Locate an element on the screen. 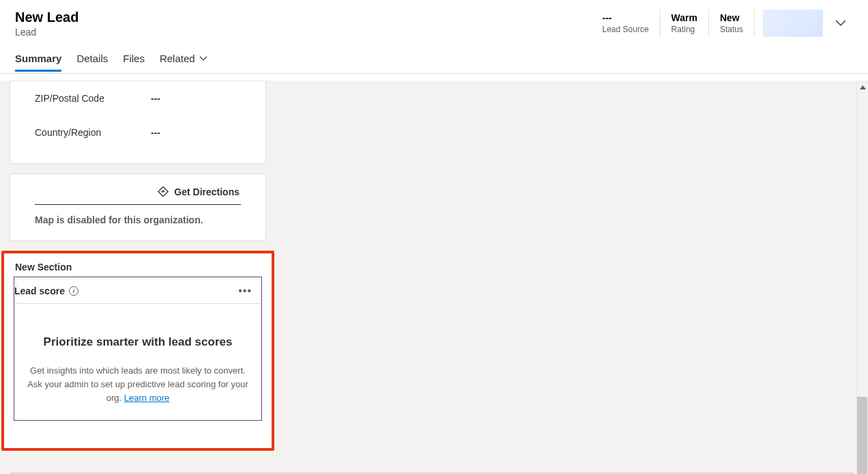 The height and width of the screenshot is (474, 868). lead-score-card: Lead score i ••• Prioritize smarter with… is located at coordinates (138, 348).